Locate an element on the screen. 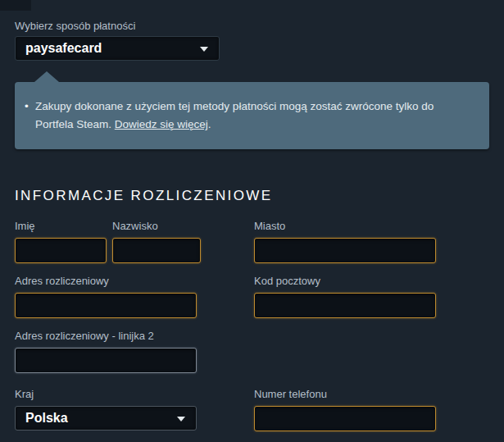  first-name-input is located at coordinates (61, 251).